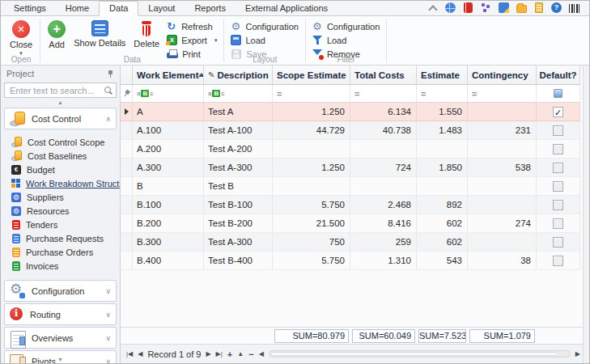  Describe the element at coordinates (442, 75) in the screenshot. I see `column-header-estimate: Estimate` at that location.